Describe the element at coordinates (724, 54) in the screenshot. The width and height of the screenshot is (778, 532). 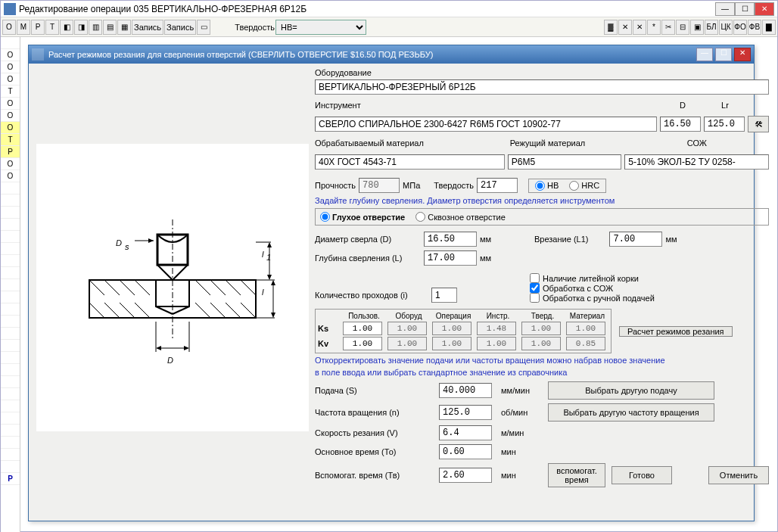
I see `dialog-maximize-button: ☐` at that location.